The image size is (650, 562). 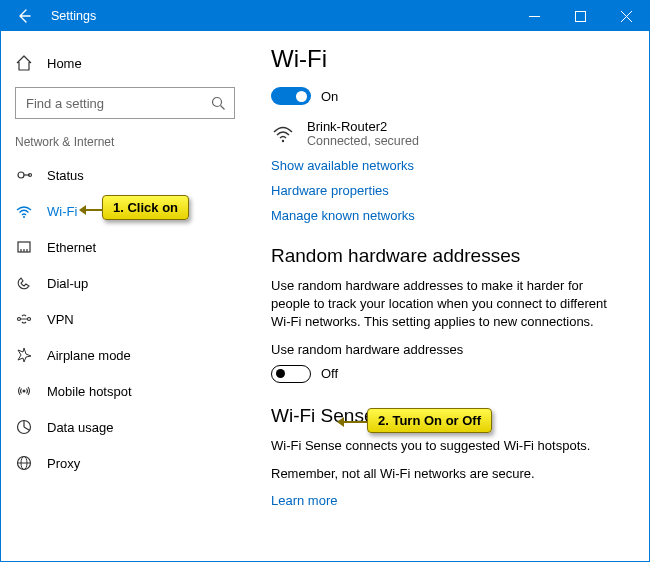 What do you see at coordinates (291, 96) in the screenshot?
I see `toggle-on-icon` at bounding box center [291, 96].